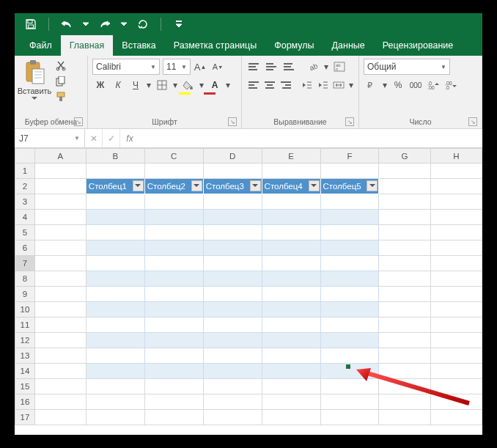 The image size is (497, 448). I want to click on borders-icon, so click(162, 85).